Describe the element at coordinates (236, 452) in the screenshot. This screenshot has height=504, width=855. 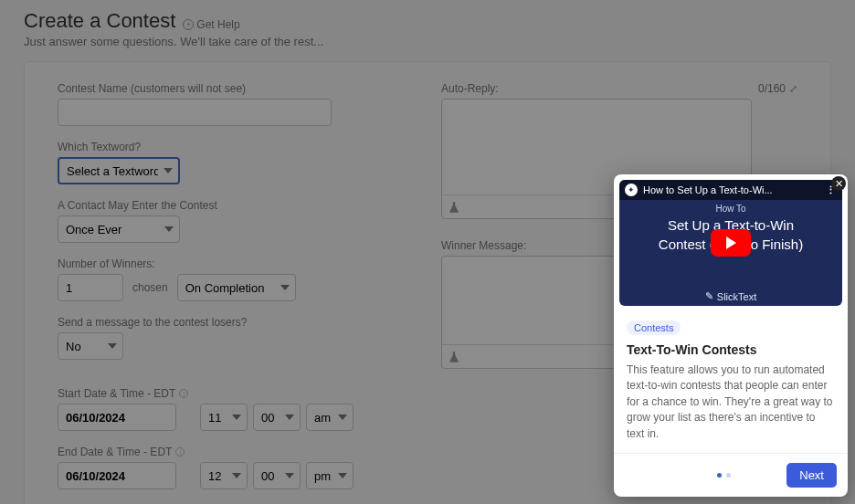
I see `end-date-label: End Date & Time - EDT i` at that location.